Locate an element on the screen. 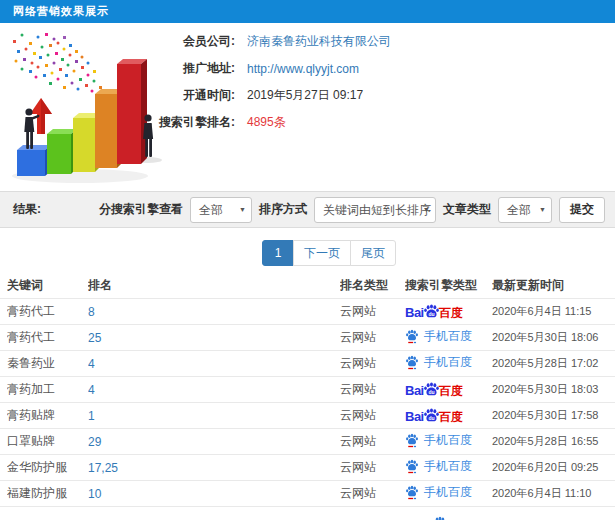 Image resolution: width=615 pixels, height=520 pixels. keyword-cell: 口罩贴牌 is located at coordinates (48, 442).